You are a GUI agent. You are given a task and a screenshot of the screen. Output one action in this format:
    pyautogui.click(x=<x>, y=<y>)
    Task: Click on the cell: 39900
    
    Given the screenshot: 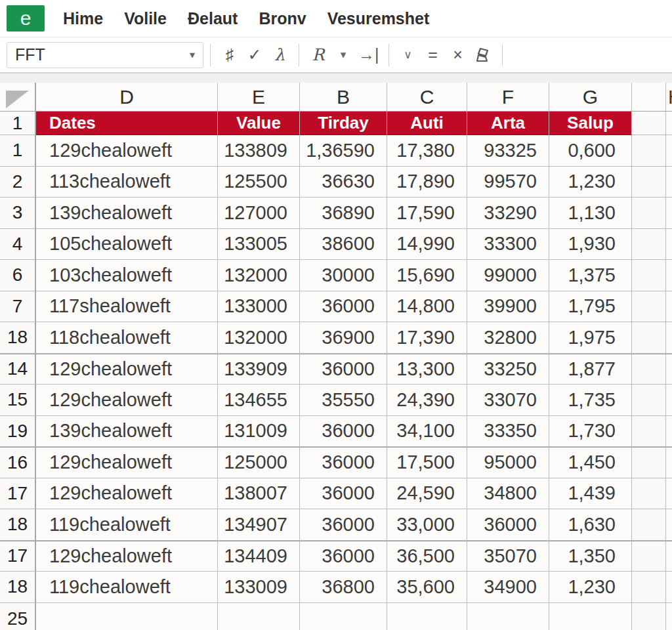 What is the action you would take?
    pyautogui.click(x=508, y=307)
    